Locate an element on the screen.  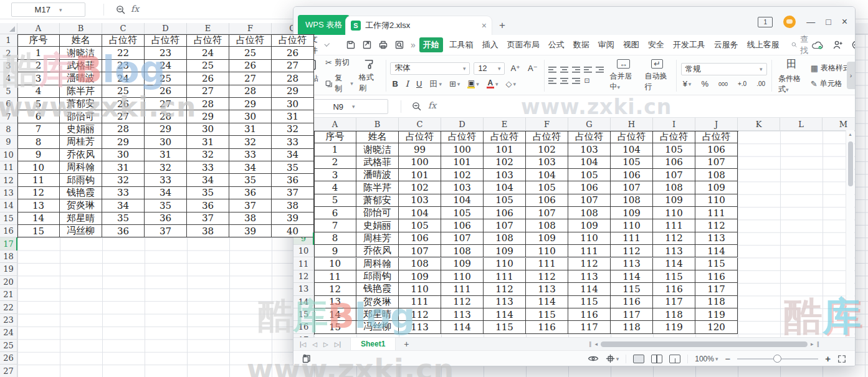
cell-H1: 占位符 is located at coordinates (632, 137).